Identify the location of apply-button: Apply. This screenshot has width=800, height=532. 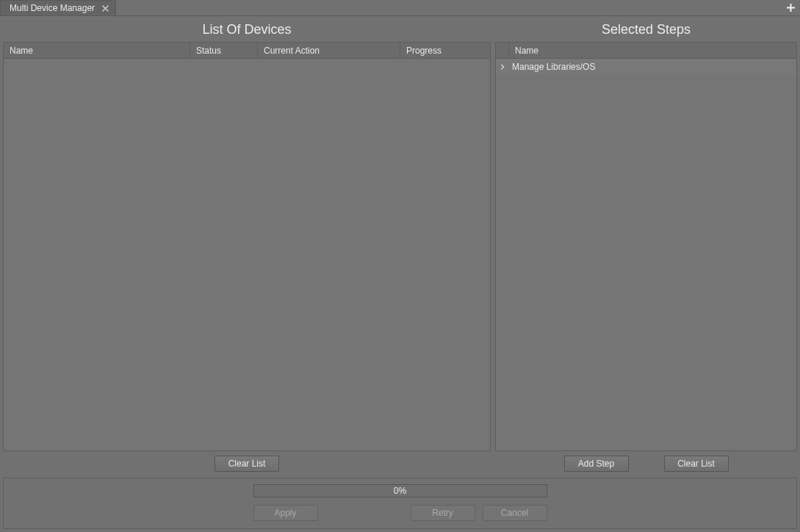
(286, 513).